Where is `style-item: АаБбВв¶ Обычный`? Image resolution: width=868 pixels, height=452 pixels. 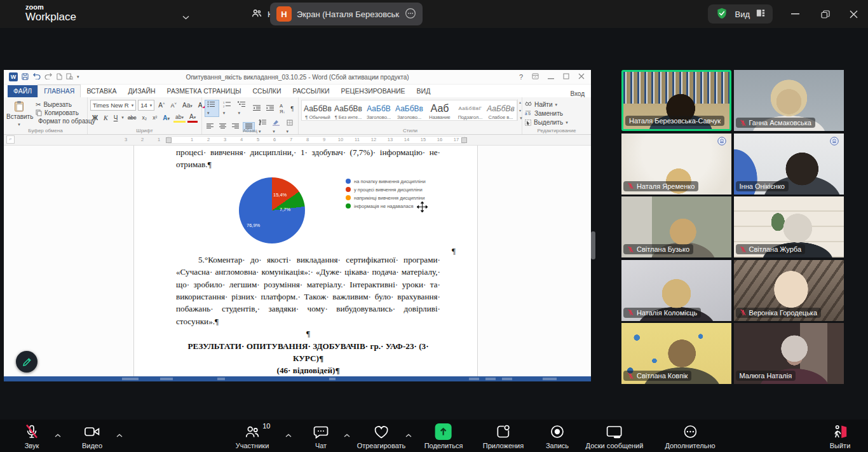
style-item: АаБбВв¶ Обычный is located at coordinates (318, 111).